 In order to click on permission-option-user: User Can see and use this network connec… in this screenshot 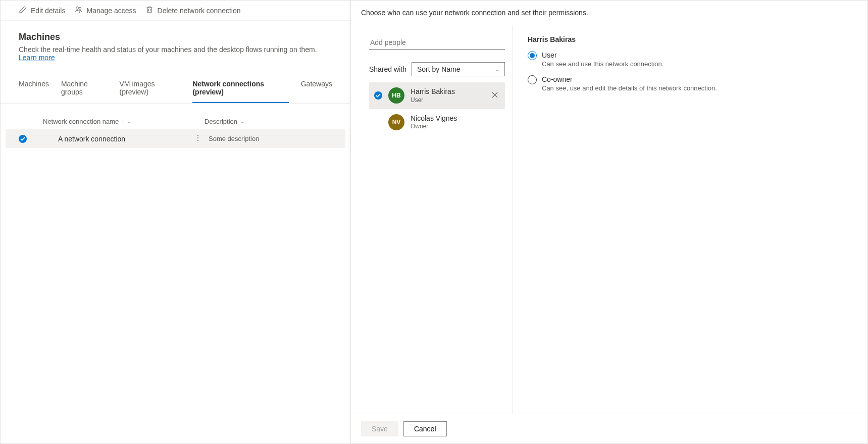, I will do `click(690, 59)`.